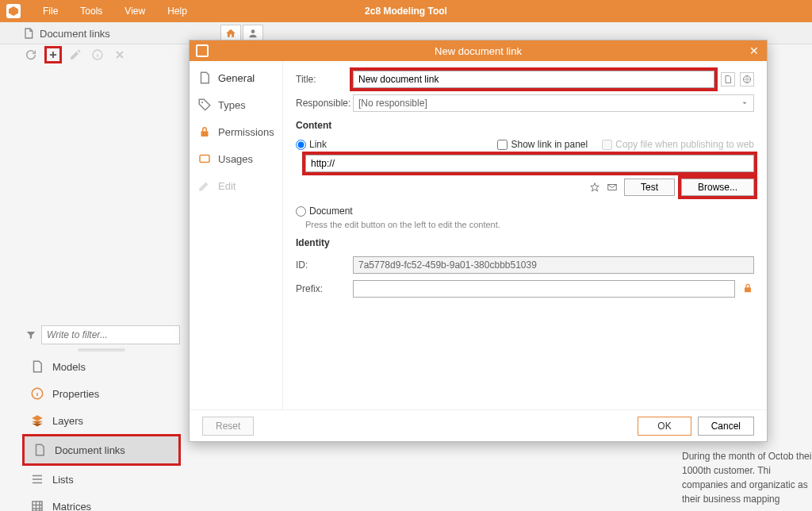  What do you see at coordinates (525, 103) in the screenshot?
I see `responsible-row: Responsible: [No responsible]` at bounding box center [525, 103].